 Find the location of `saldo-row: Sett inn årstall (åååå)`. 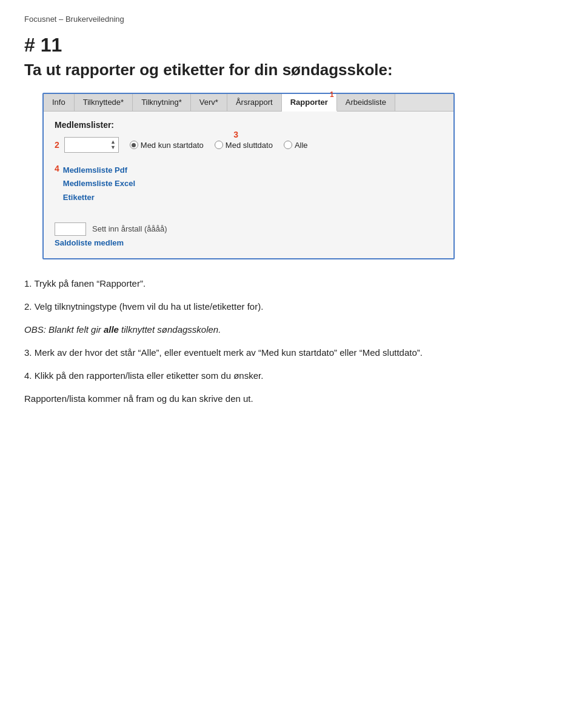

saldo-row: Sett inn årstall (åååå) is located at coordinates (249, 229).